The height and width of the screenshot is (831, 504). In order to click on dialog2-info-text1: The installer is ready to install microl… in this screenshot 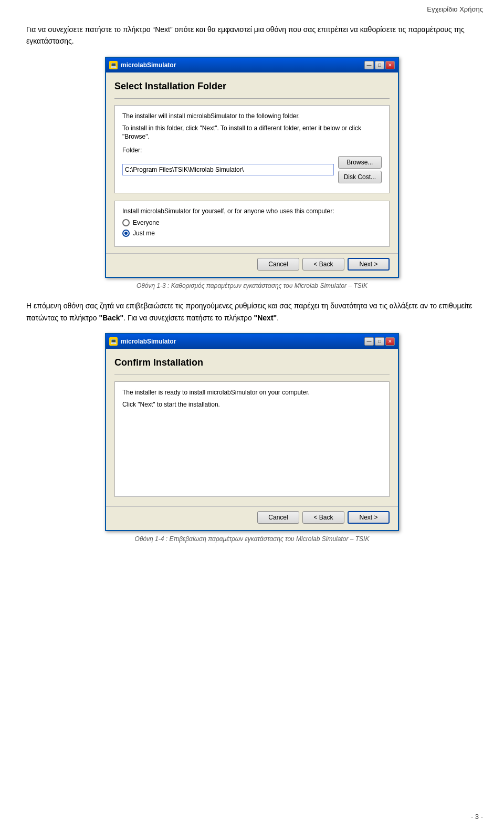, I will do `click(252, 393)`.